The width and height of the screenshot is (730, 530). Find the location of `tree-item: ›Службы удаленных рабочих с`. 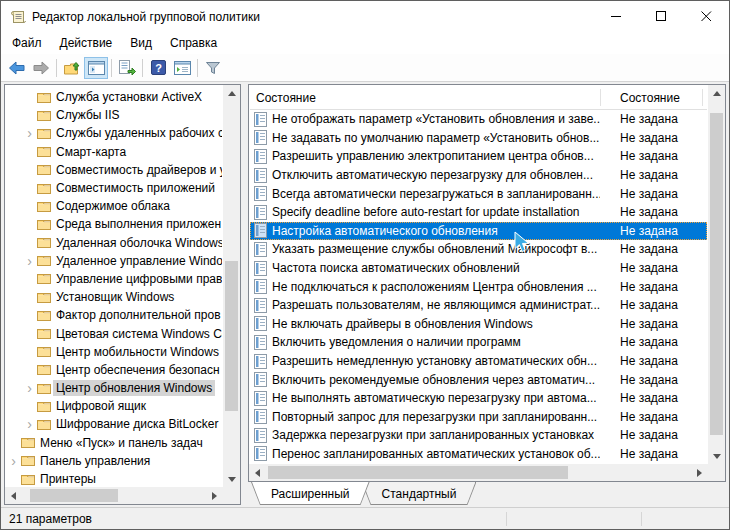

tree-item: ›Службы удаленных рабочих с is located at coordinates (114, 133).